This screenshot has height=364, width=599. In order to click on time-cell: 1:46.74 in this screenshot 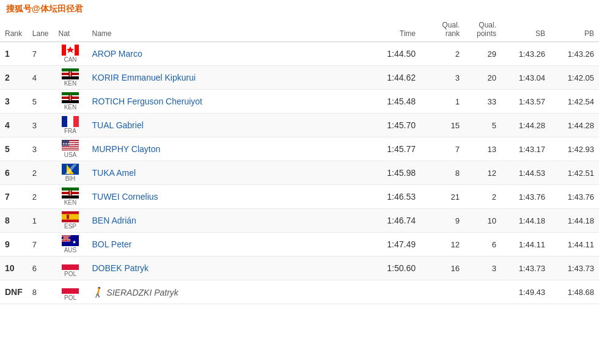, I will do `click(381, 221)`.